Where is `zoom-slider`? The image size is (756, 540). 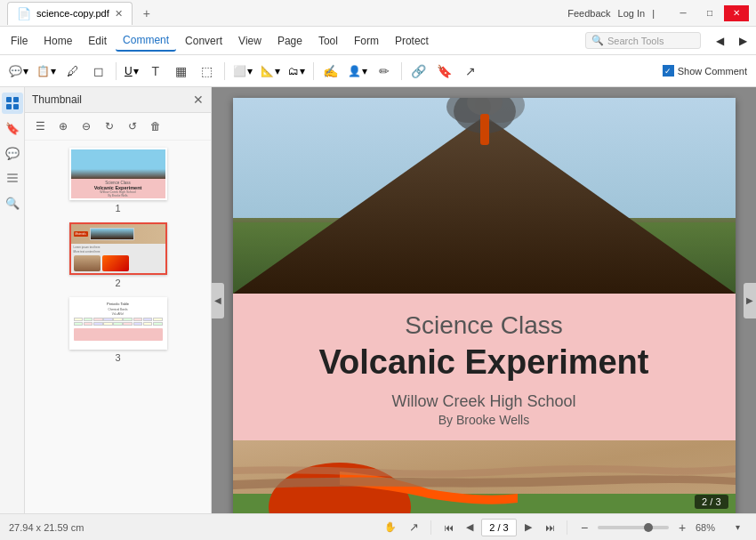 zoom-slider is located at coordinates (633, 528).